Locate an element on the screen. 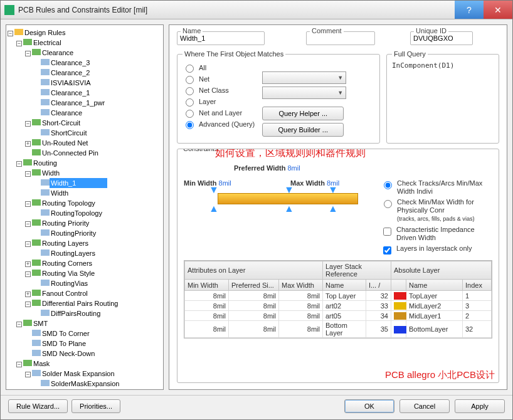 The height and width of the screenshot is (420, 513). tree-root: Design Rules is located at coordinates (45, 33).